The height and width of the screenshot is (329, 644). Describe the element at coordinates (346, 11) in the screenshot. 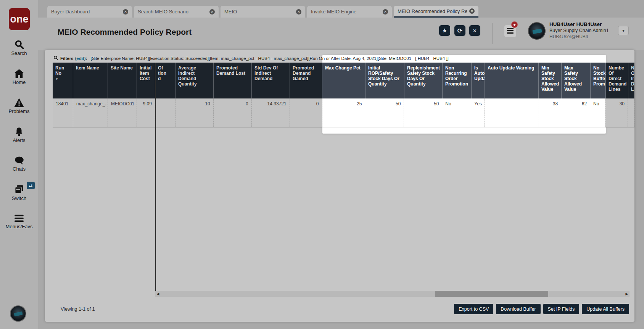

I see `tab-label: Invoke MEIO Engine` at that location.